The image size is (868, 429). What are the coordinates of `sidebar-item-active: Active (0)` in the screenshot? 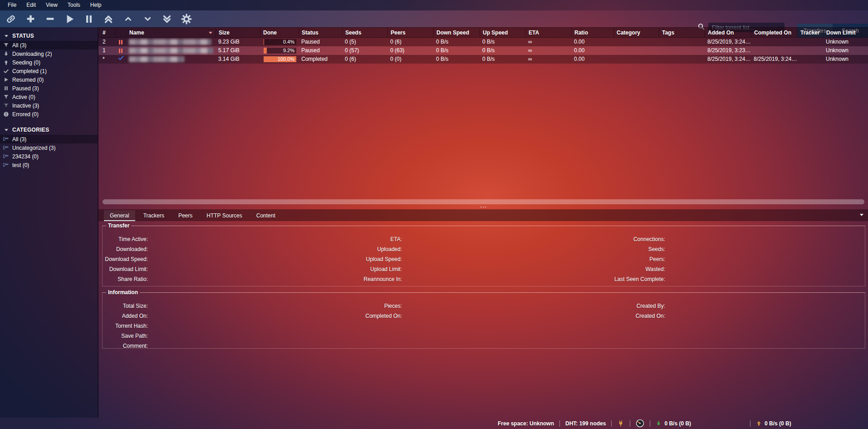 It's located at (49, 97).